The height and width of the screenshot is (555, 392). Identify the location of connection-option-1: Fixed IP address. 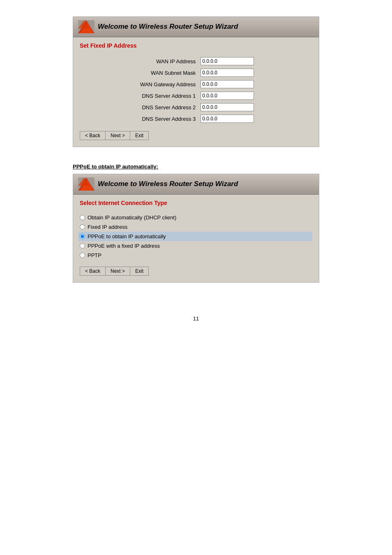
(196, 227).